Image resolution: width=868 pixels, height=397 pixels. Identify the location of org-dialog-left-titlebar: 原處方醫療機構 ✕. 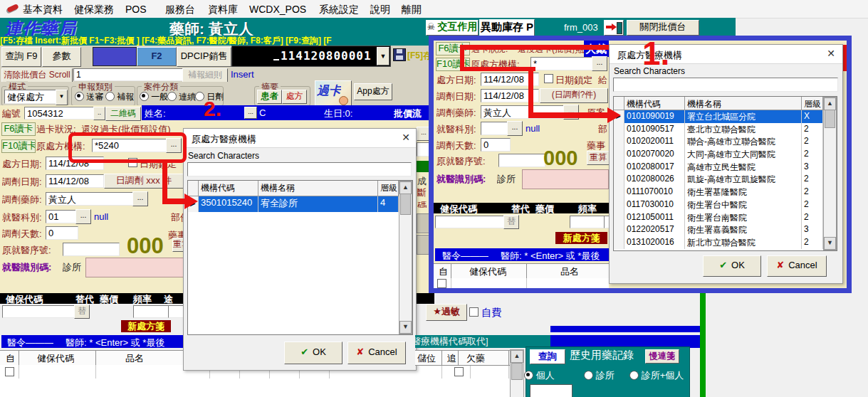
(300, 138).